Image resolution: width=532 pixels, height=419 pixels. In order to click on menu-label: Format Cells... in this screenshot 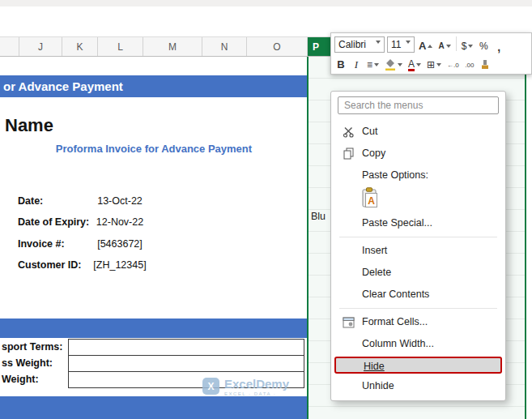, I will do `click(395, 322)`.